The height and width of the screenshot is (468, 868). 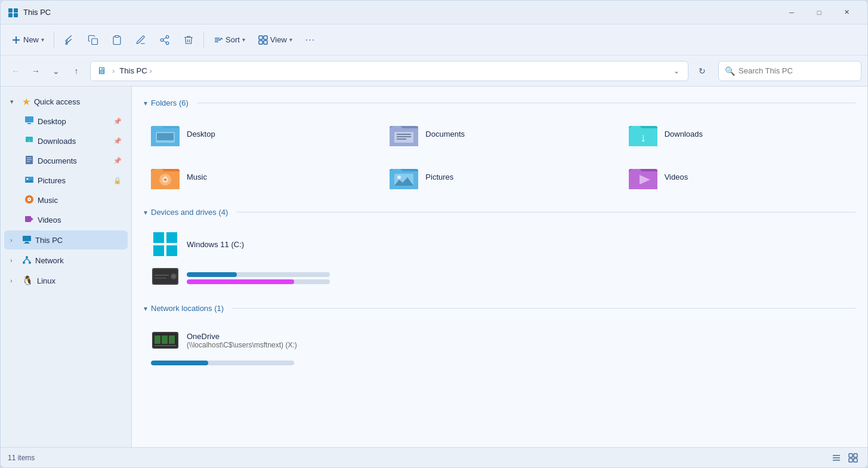 I want to click on expand-icon-pc: ›, so click(x=14, y=240).